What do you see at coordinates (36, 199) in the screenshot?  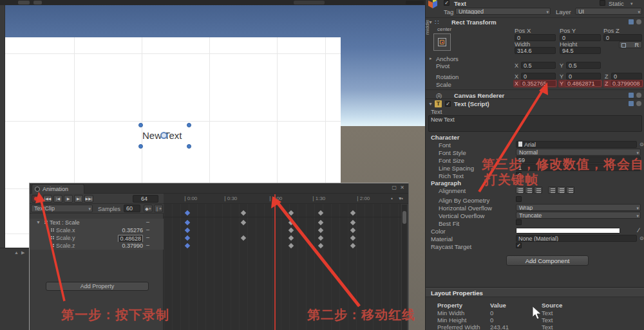 I see `record-button` at bounding box center [36, 199].